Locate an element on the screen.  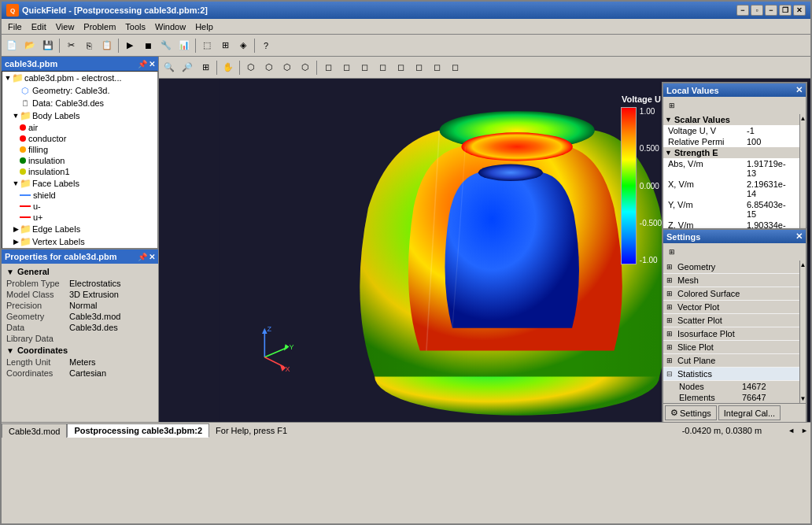
settings-scatter-plot: ⊞ Scatter Plot is located at coordinates (732, 321).